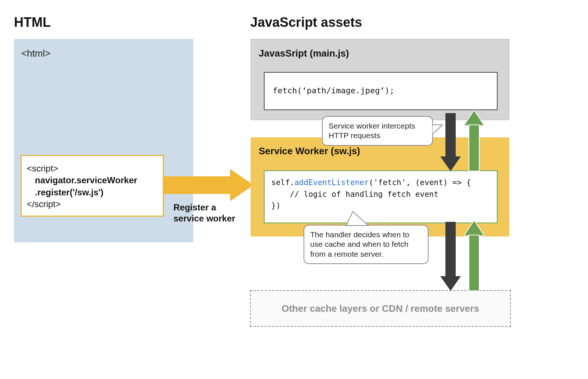 This screenshot has width=588, height=379. I want to click on script-close: </script>, so click(44, 204).